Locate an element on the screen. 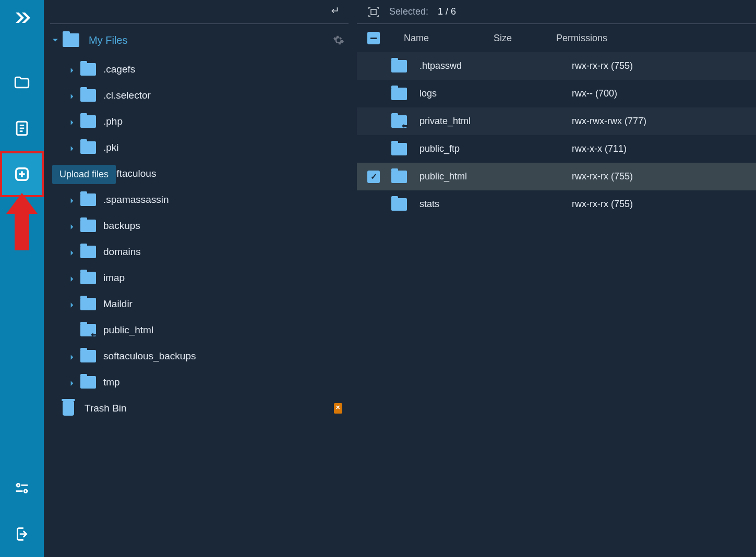 Image resolution: width=756 pixels, height=557 pixels. row-name: private_html is located at coordinates (464, 121).